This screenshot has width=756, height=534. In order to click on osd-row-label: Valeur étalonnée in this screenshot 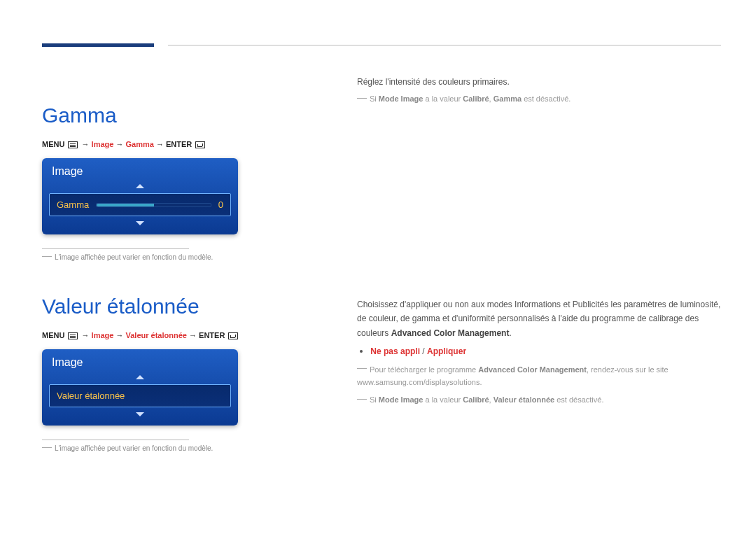, I will do `click(91, 396)`.